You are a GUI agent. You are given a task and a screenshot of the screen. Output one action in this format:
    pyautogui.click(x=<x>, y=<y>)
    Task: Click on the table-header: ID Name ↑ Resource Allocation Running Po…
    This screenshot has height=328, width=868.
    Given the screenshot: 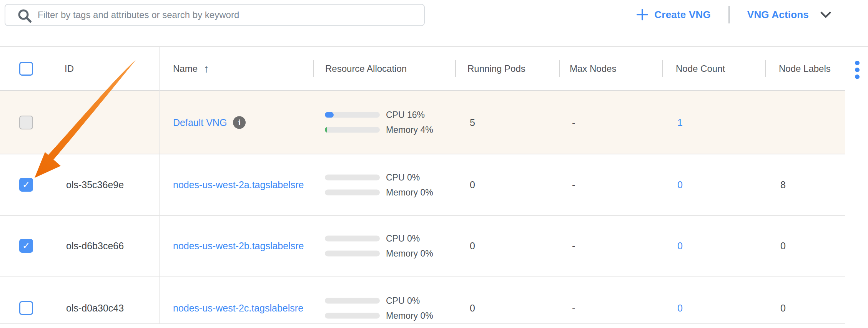 What is the action you would take?
    pyautogui.click(x=422, y=69)
    